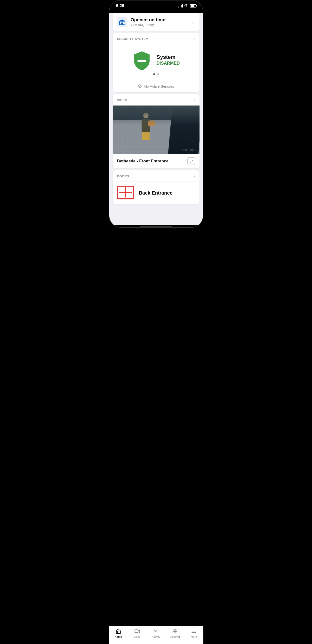 This screenshot has width=312, height=644. I want to click on doors-section-header: DOORS ›, so click(156, 176).